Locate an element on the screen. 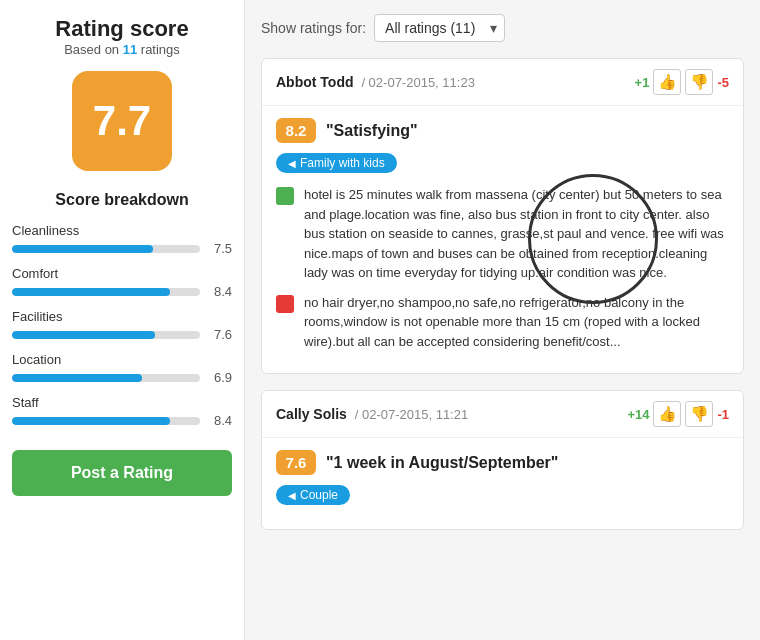  review-header: Cally Solis / 02-07-2015, 11:21 +14 👍 👎 … is located at coordinates (502, 414).